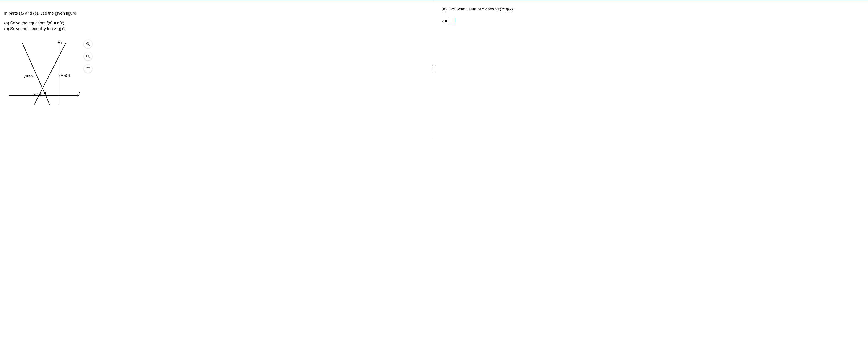 The image size is (868, 346). What do you see at coordinates (444, 9) in the screenshot?
I see `part-label: (a)` at bounding box center [444, 9].